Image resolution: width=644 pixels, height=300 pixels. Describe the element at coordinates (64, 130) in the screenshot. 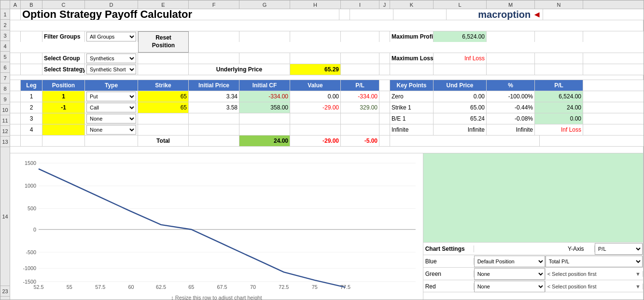

I see `leg4-position` at that location.